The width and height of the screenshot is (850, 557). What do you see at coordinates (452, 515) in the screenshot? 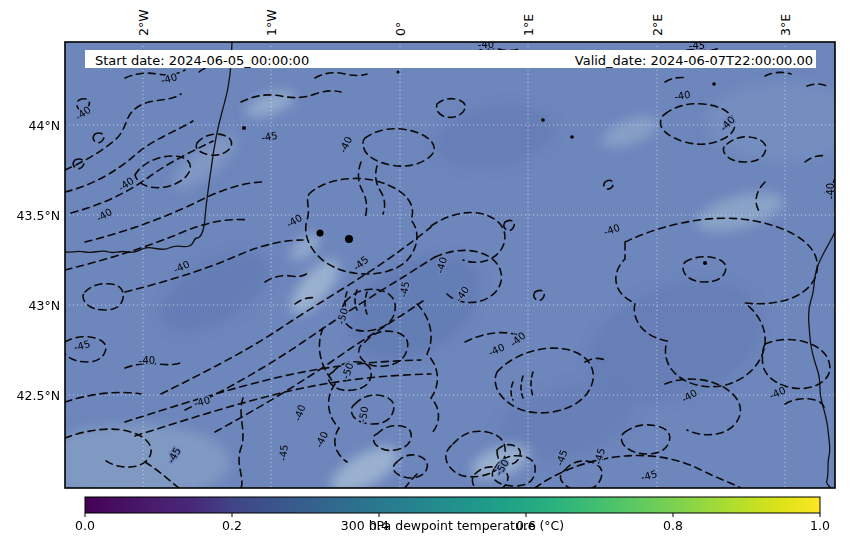
I see `colorbar: 0.00.20.40.60.81.0 300 hPa dewpoint temp…` at bounding box center [452, 515].